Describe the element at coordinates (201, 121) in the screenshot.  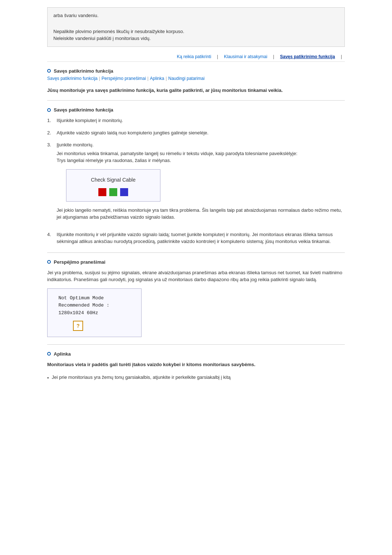
I see `step-1-content: Išjunkite kompiuterį ir monitorių.` at that location.